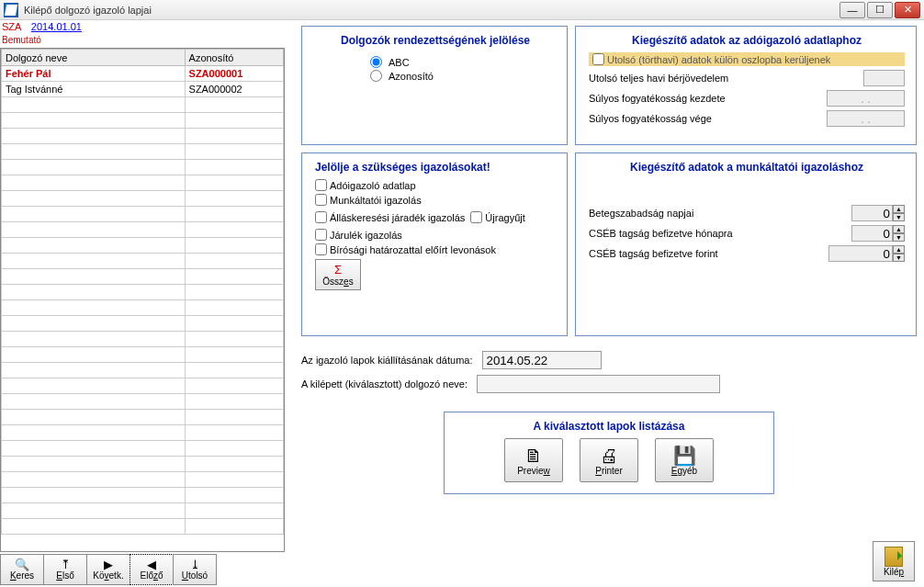 Image resolution: width=924 pixels, height=587 pixels. Describe the element at coordinates (599, 59) in the screenshot. I see `yellow-checkbox` at that location.